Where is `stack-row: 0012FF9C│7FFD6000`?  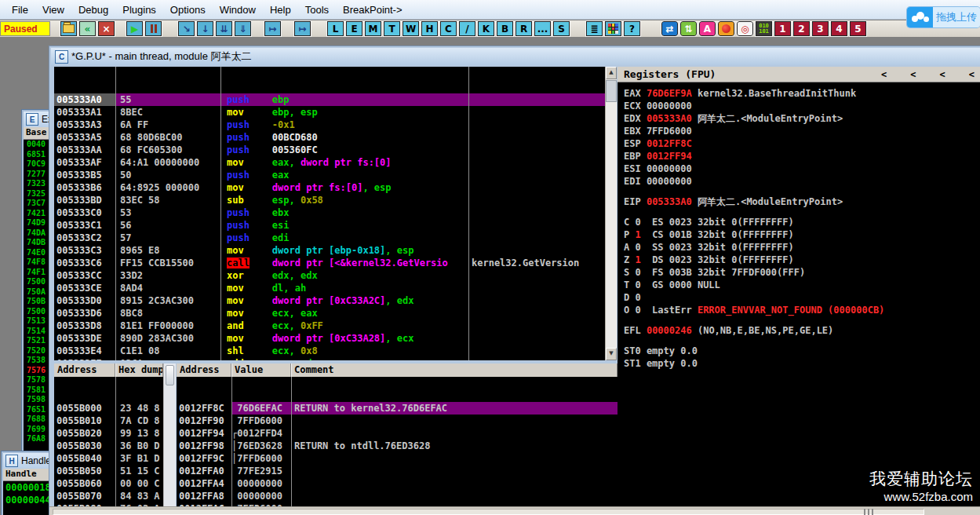
stack-row: 0012FF9C│7FFD6000 is located at coordinates (397, 458).